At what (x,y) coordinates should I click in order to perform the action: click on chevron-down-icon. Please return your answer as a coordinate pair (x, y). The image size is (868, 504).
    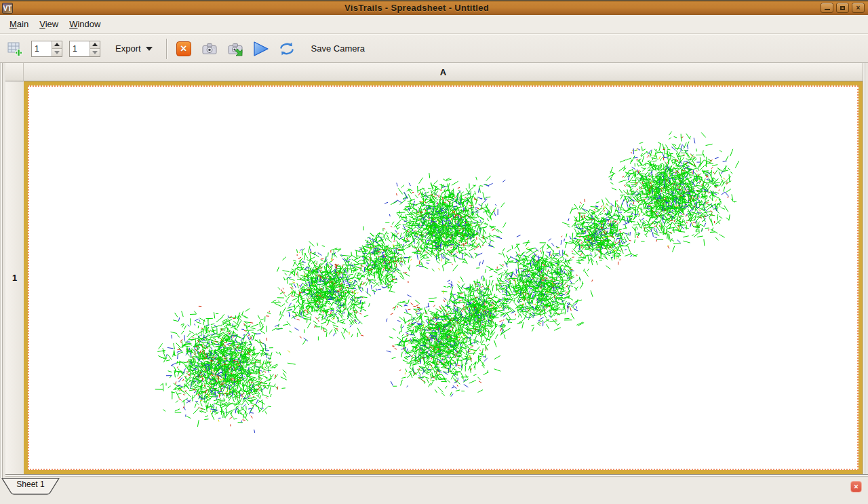
    Looking at the image, I should click on (149, 49).